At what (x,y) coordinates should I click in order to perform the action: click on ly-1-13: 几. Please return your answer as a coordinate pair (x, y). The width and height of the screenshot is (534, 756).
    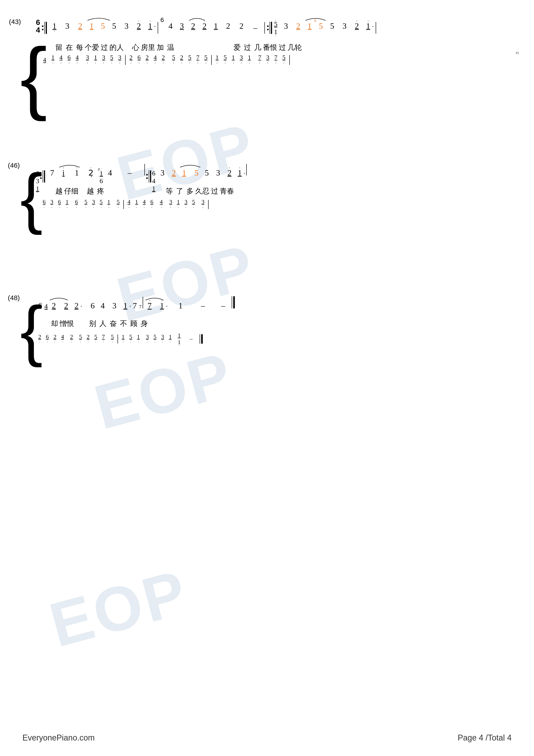
    Looking at the image, I should click on (258, 48).